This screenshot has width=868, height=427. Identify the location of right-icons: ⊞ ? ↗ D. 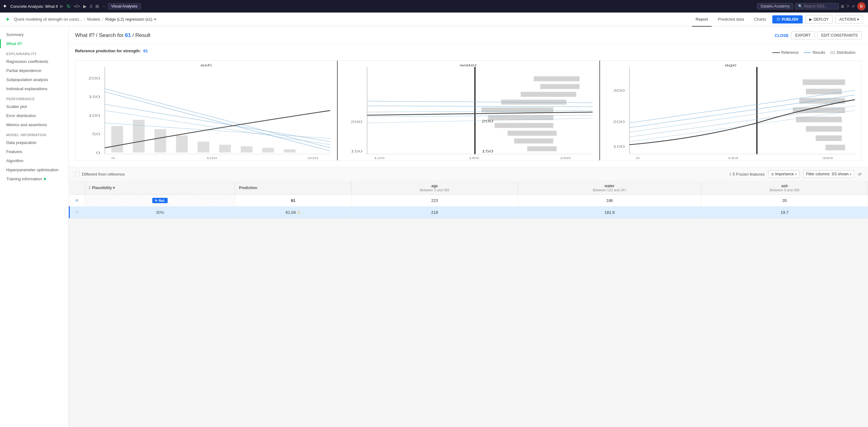
(853, 6).